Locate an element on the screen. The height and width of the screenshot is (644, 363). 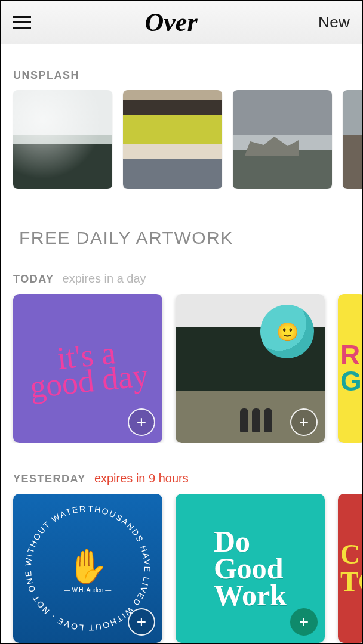
svg-text: — W.H. Auden — is located at coordinates (88, 590).